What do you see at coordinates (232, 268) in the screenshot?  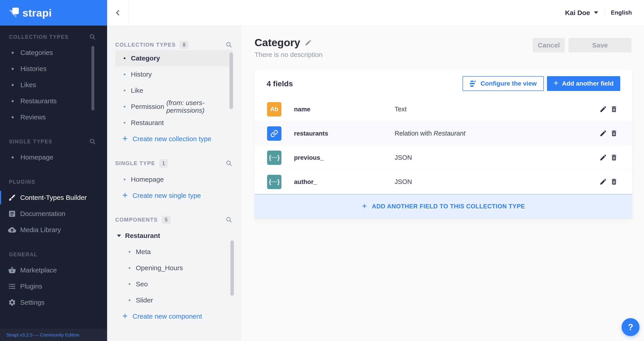 I see `components-scrollbar` at bounding box center [232, 268].